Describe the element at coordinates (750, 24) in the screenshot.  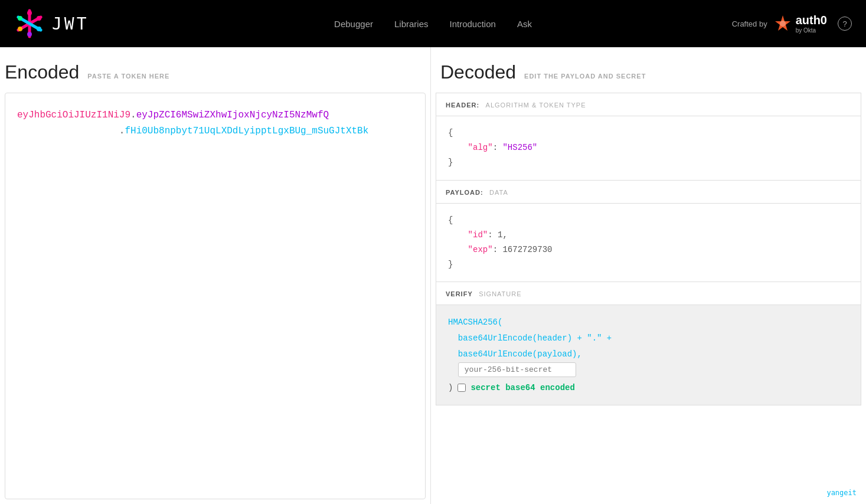
I see `crafted-by-label: Crafted by` at that location.